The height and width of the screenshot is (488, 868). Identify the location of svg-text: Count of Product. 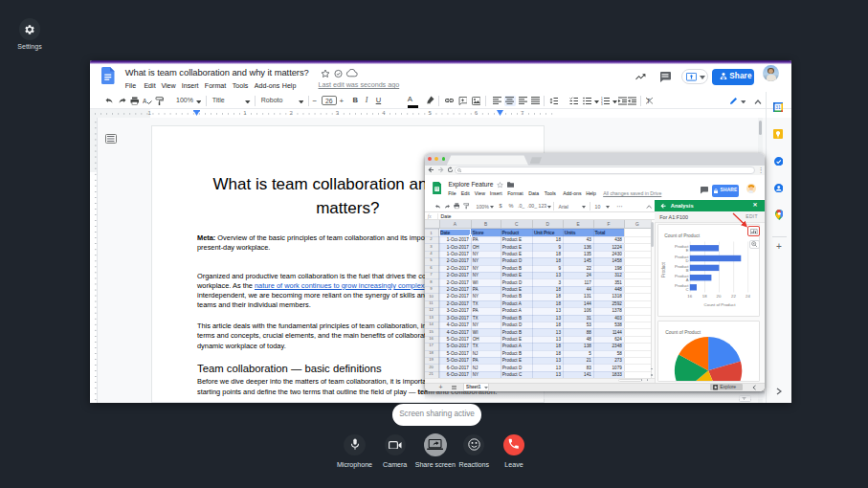
(720, 304).